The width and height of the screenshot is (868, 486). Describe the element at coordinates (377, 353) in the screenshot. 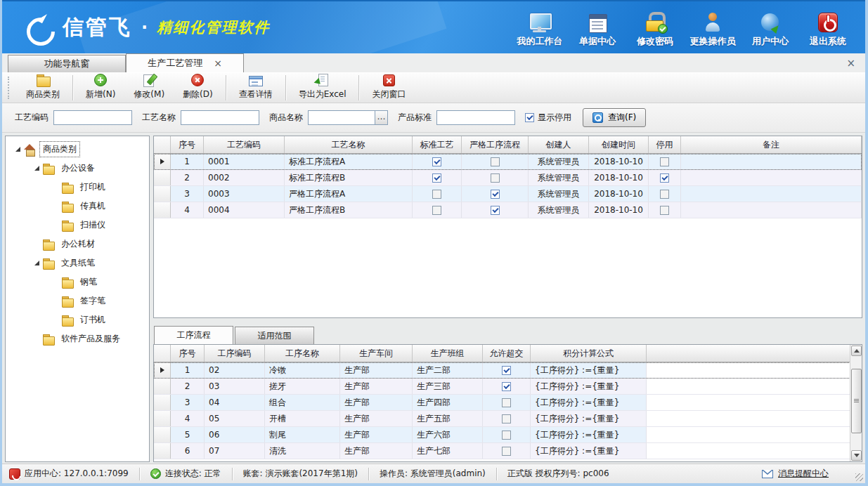

I see `column-header: 生产车间` at that location.